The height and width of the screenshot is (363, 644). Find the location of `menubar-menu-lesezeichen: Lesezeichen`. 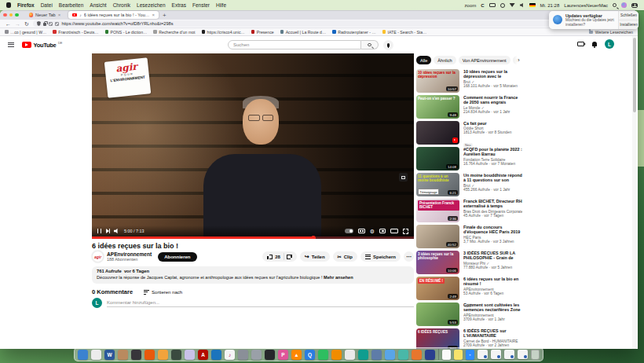

menubar-menu-lesezeichen: Lesezeichen is located at coordinates (151, 5).